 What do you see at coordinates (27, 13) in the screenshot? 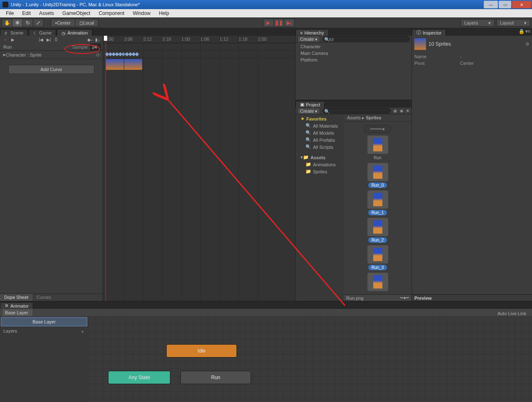
I see `menu-edit: Edit` at bounding box center [27, 13].